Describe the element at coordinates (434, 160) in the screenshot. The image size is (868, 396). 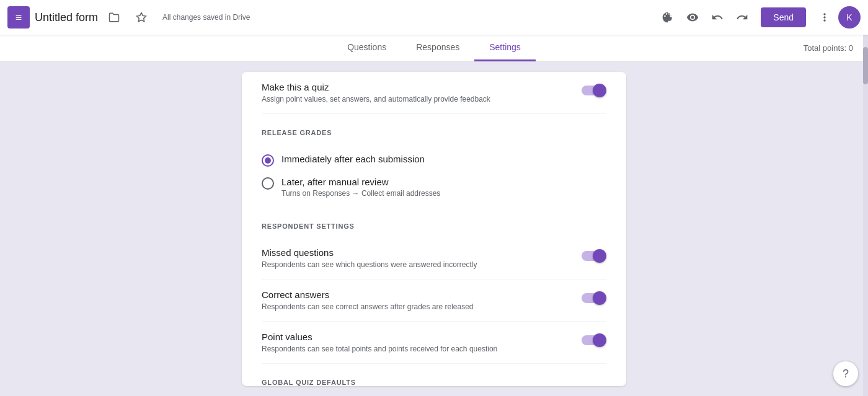
I see `radio-immediately: Immediately after each submission` at that location.